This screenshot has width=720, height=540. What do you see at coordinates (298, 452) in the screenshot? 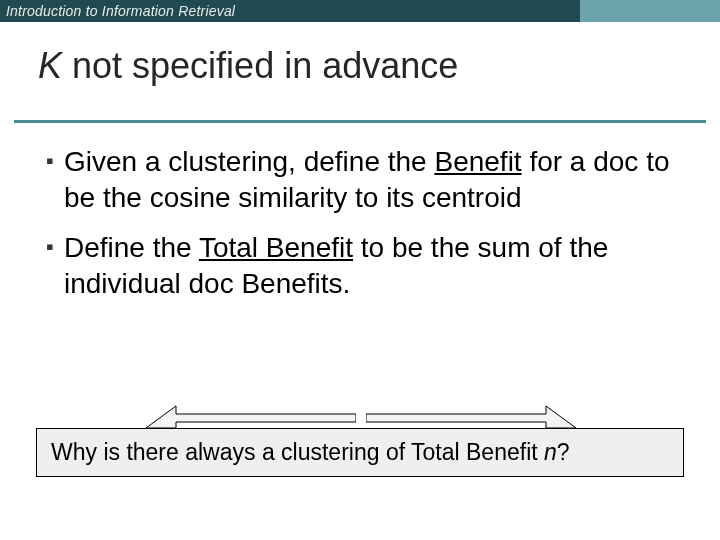
I see `callout-text-1: Why is there always a clustering of Tota…` at bounding box center [298, 452].